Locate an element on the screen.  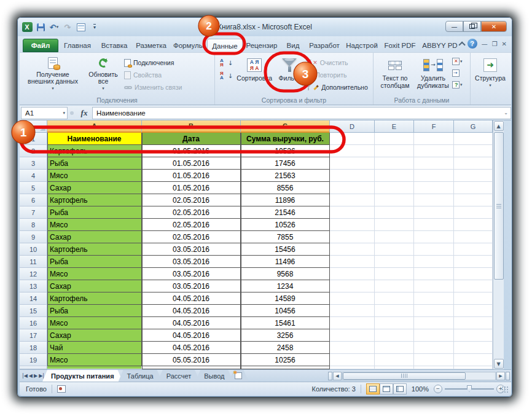
reapply-filter-button: Повторить is located at coordinates (337, 75).